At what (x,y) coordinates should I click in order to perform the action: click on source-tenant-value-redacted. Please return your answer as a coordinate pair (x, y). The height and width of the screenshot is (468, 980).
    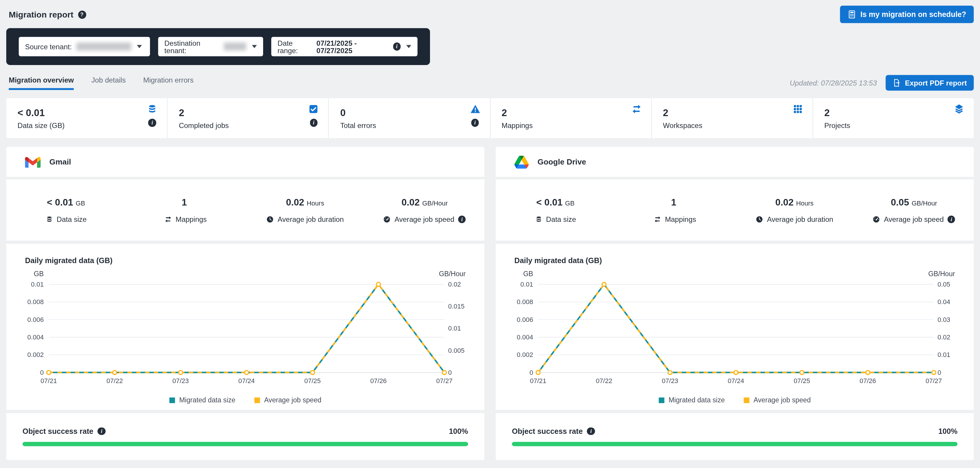
    Looking at the image, I should click on (103, 46).